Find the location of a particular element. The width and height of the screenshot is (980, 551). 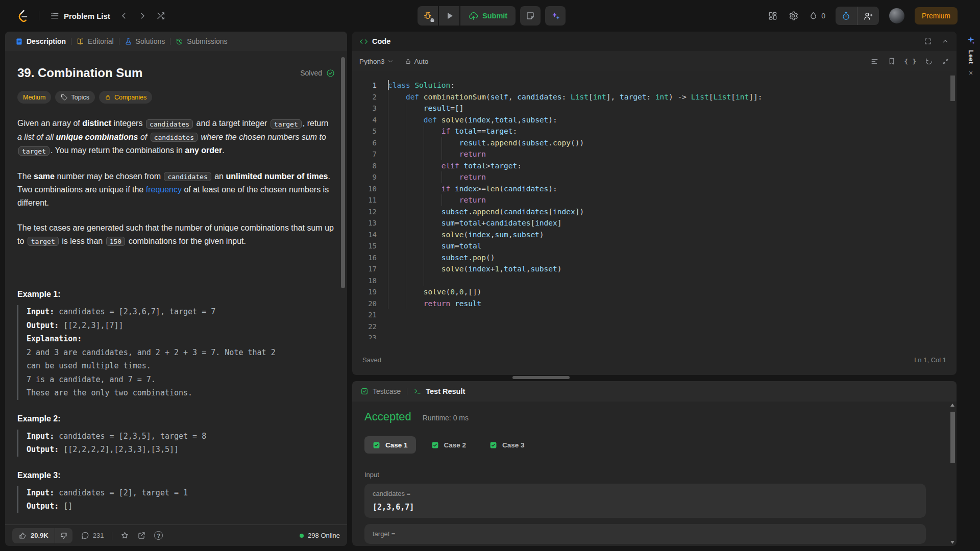

result-scrollbar-thumb is located at coordinates (952, 437).